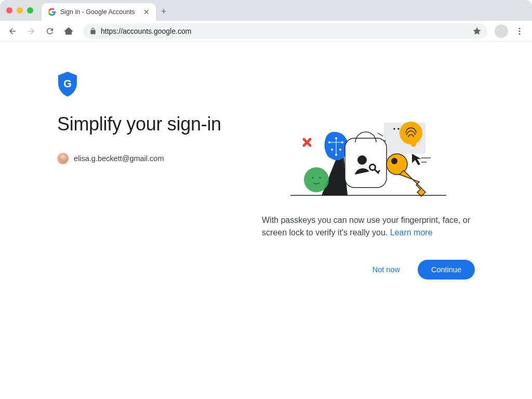 Image resolution: width=532 pixels, height=399 pixels. I want to click on account-indicator: elisa.g.beckett@gmail.com, so click(159, 158).